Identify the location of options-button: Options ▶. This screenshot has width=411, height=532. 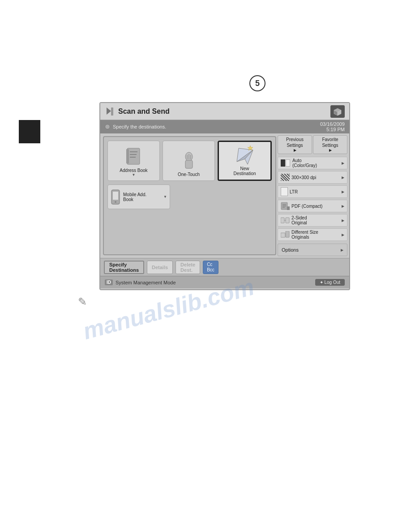
(313, 250).